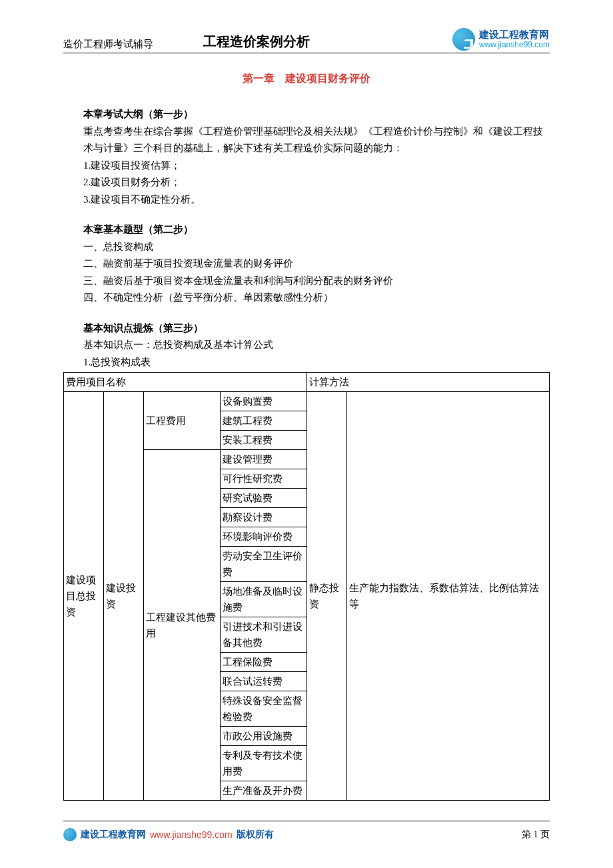  What do you see at coordinates (514, 35) in the screenshot?
I see `logo-cn: 建设工程教育网` at bounding box center [514, 35].